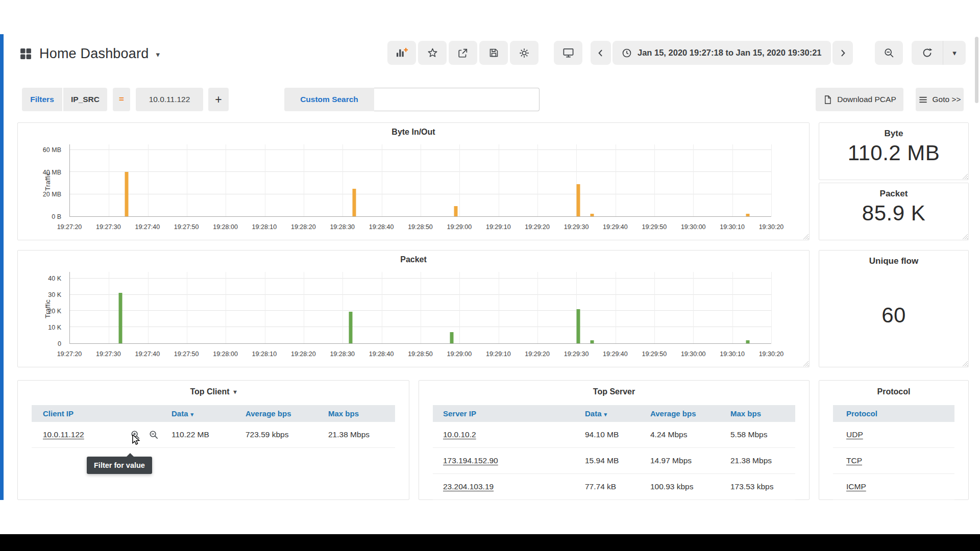  I want to click on add-filter-button: +, so click(218, 99).